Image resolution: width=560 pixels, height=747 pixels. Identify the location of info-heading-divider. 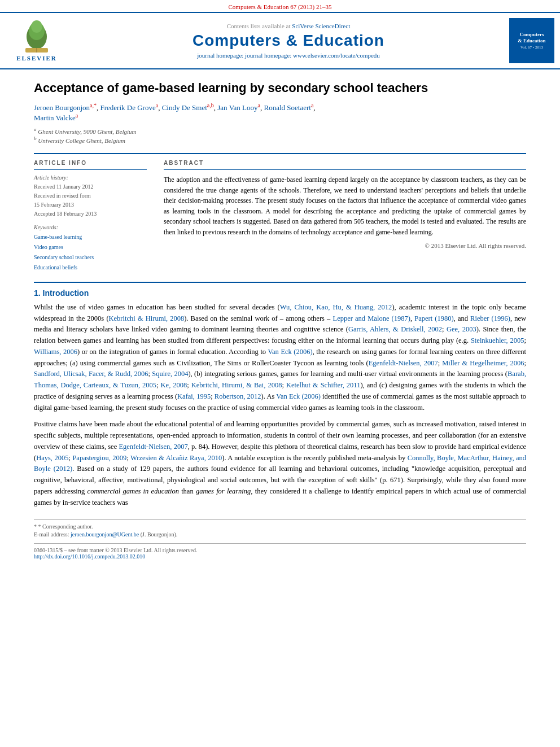
(90, 169).